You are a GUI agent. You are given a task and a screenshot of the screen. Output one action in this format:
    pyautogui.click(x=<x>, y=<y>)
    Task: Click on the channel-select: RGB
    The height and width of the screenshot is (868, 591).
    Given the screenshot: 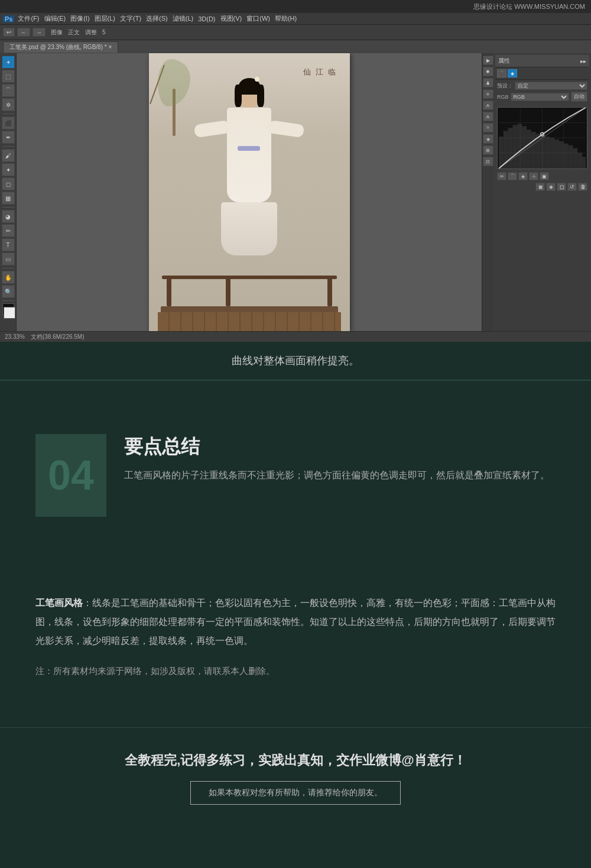 What is the action you would take?
    pyautogui.click(x=540, y=97)
    